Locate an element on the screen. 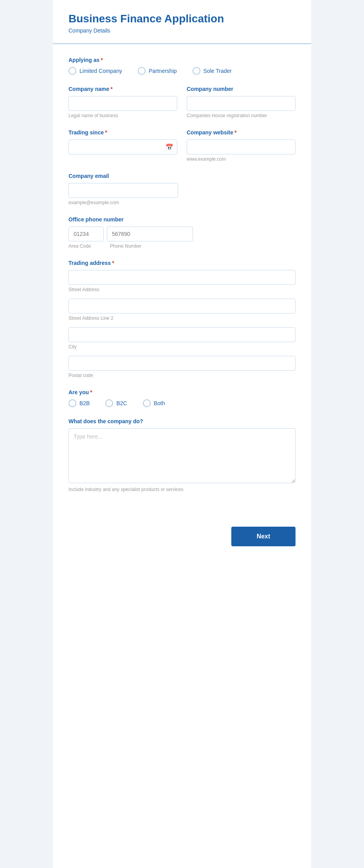 Image resolution: width=364 pixels, height=868 pixels. radio-label-both: Both is located at coordinates (160, 403).